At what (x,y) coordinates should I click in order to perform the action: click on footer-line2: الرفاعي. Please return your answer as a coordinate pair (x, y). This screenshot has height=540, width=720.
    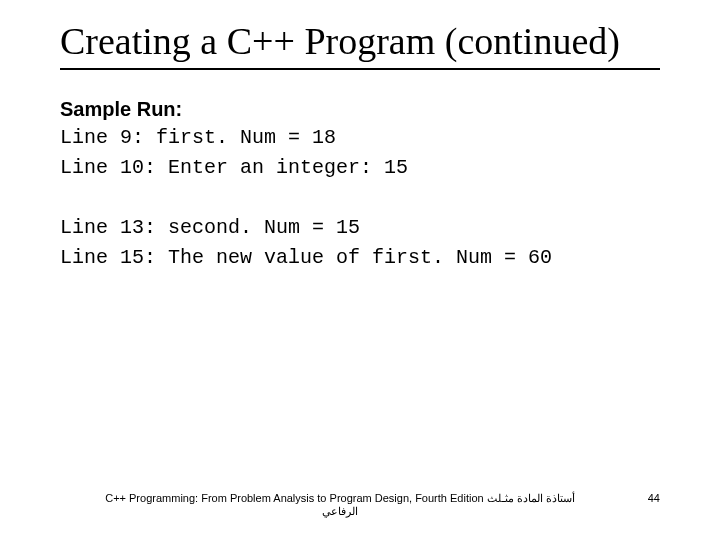
    Looking at the image, I should click on (340, 511).